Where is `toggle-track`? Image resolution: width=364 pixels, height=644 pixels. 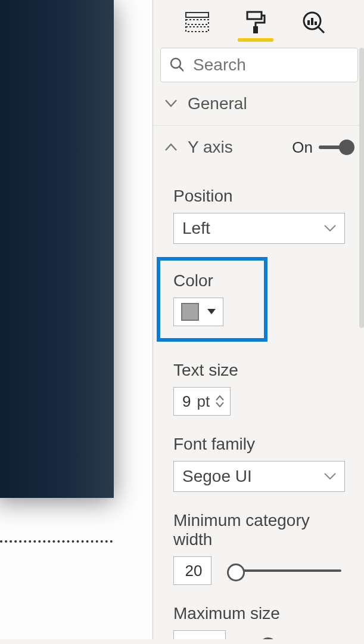
toggle-track is located at coordinates (335, 147).